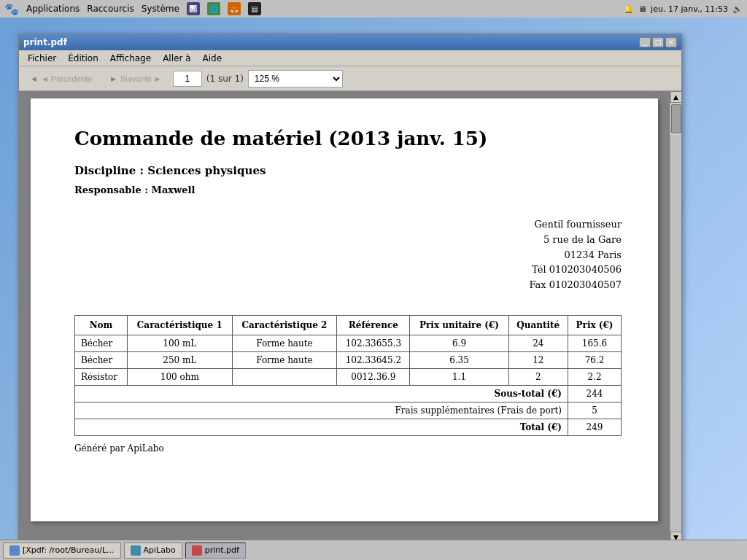  What do you see at coordinates (595, 343) in the screenshot?
I see `row1-prix: 165.6` at bounding box center [595, 343].